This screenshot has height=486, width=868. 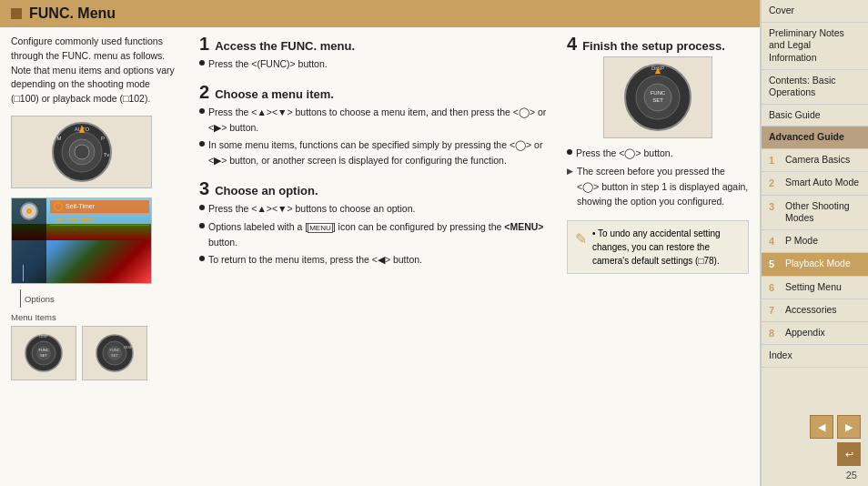 I want to click on sidebar-num-5: 5, so click(x=775, y=264).